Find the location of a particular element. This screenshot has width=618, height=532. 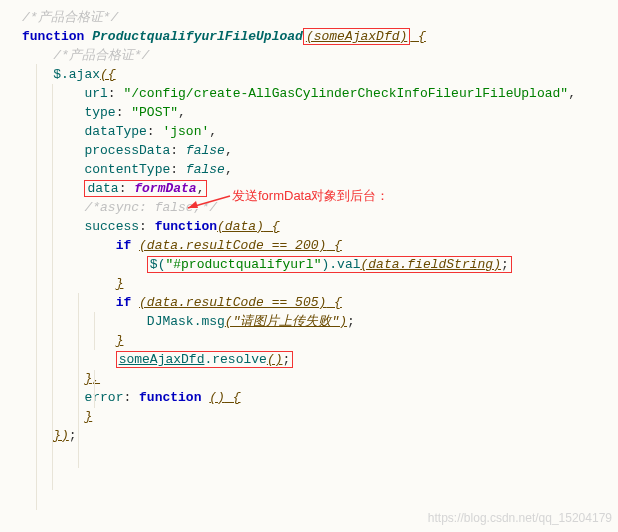

brace-open: { is located at coordinates (418, 36).